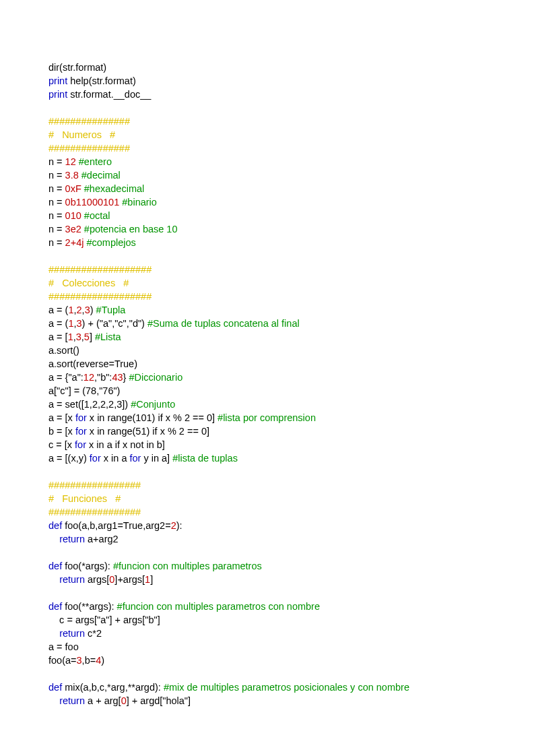 The height and width of the screenshot is (756, 534). What do you see at coordinates (179, 526) in the screenshot?
I see `token-txt: ):` at bounding box center [179, 526].